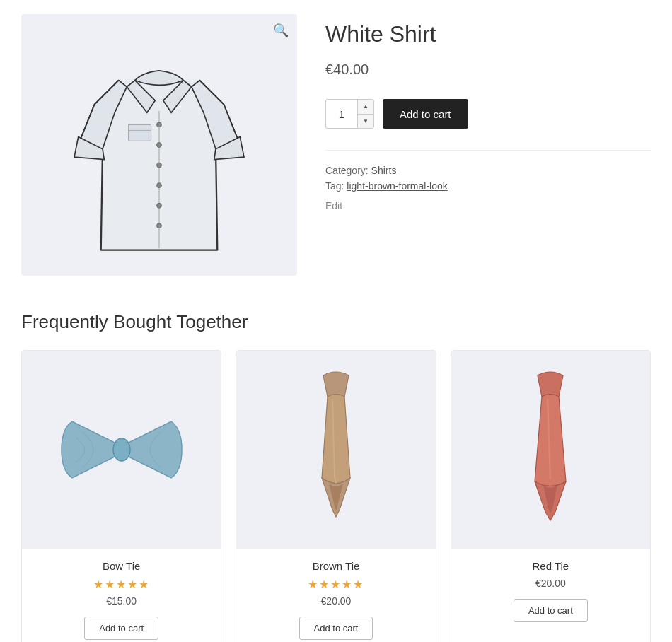 Image resolution: width=672 pixels, height=642 pixels. What do you see at coordinates (397, 186) in the screenshot?
I see `tag-link: light-brown-formal-look` at bounding box center [397, 186].